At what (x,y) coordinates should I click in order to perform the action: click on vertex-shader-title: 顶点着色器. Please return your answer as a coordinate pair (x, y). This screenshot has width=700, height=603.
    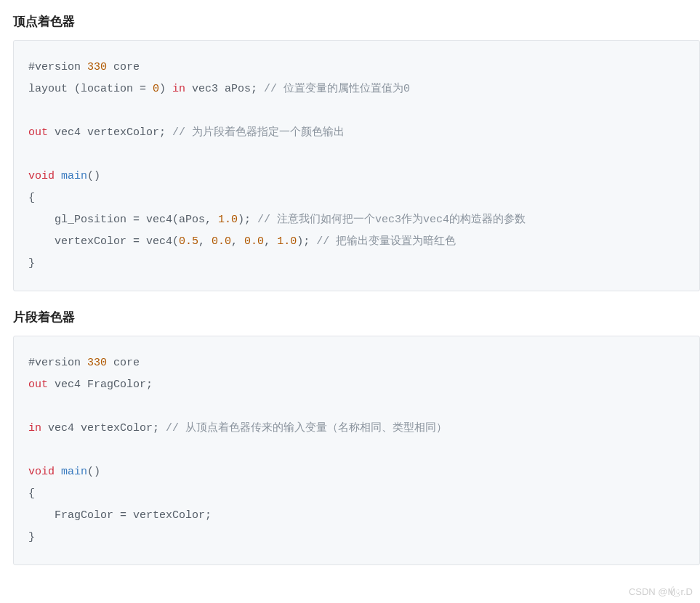
    Looking at the image, I should click on (356, 22).